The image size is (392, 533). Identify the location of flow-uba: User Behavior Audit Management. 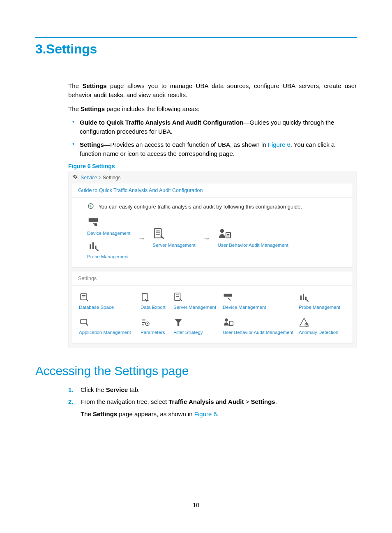
(253, 239).